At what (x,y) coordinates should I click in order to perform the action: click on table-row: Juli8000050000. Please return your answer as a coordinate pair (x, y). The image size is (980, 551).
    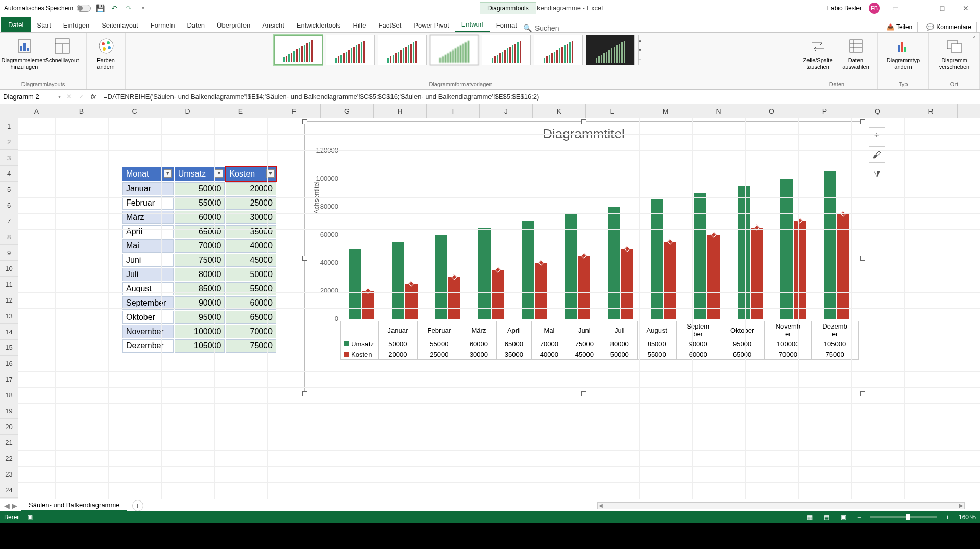
    Looking at the image, I should click on (199, 274).